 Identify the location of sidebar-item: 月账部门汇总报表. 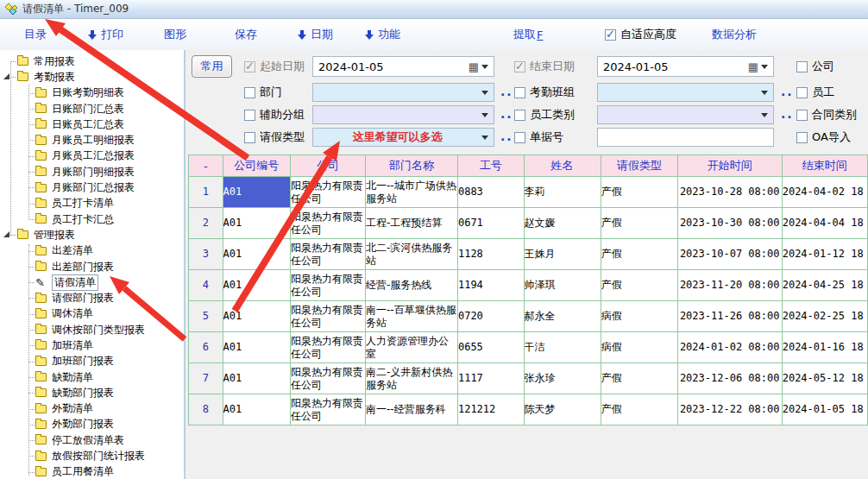
(91, 187).